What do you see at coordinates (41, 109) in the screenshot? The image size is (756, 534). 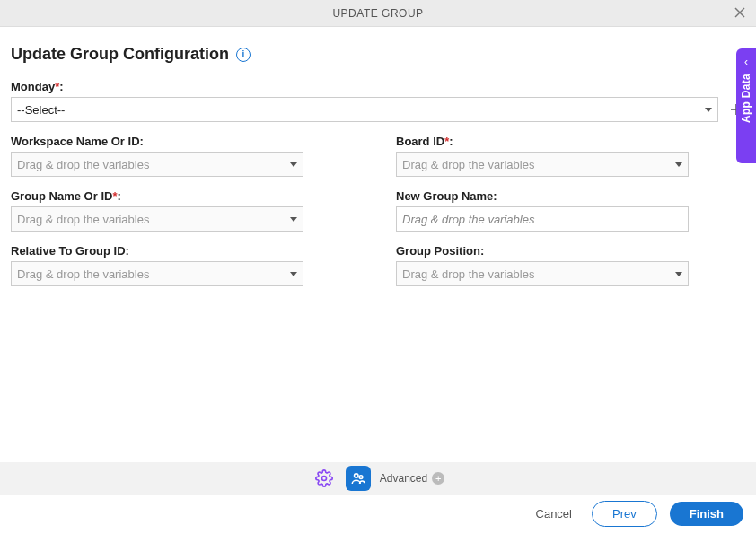 I see `monday-select-value: --Select--` at bounding box center [41, 109].